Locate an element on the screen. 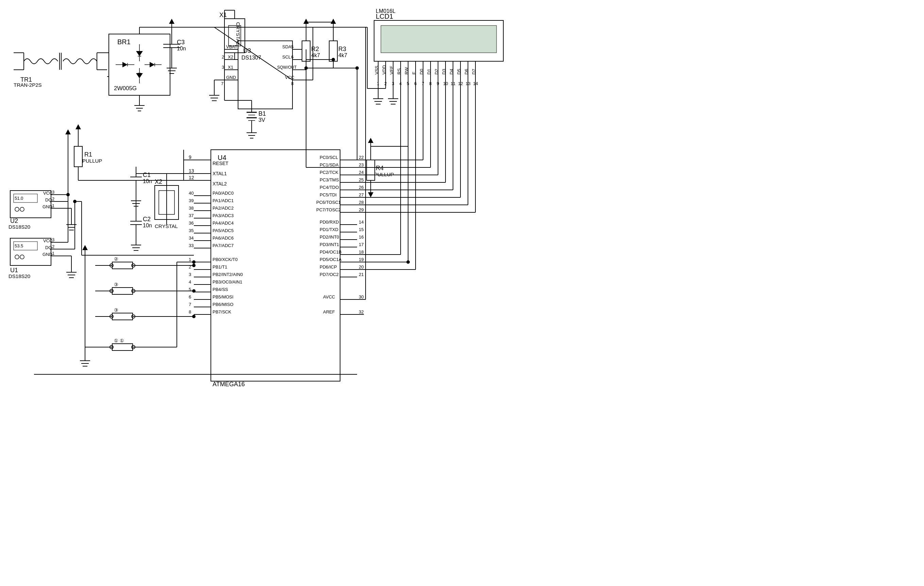 The height and width of the screenshot is (586, 924). svg-text: PD5/OC1A is located at coordinates (331, 260).